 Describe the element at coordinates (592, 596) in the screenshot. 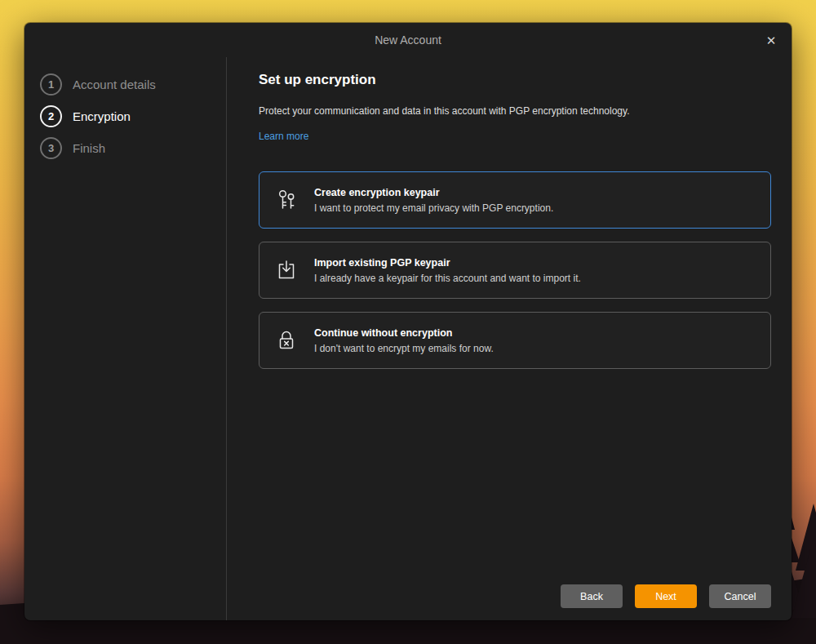

I see `back-button: Back` at that location.